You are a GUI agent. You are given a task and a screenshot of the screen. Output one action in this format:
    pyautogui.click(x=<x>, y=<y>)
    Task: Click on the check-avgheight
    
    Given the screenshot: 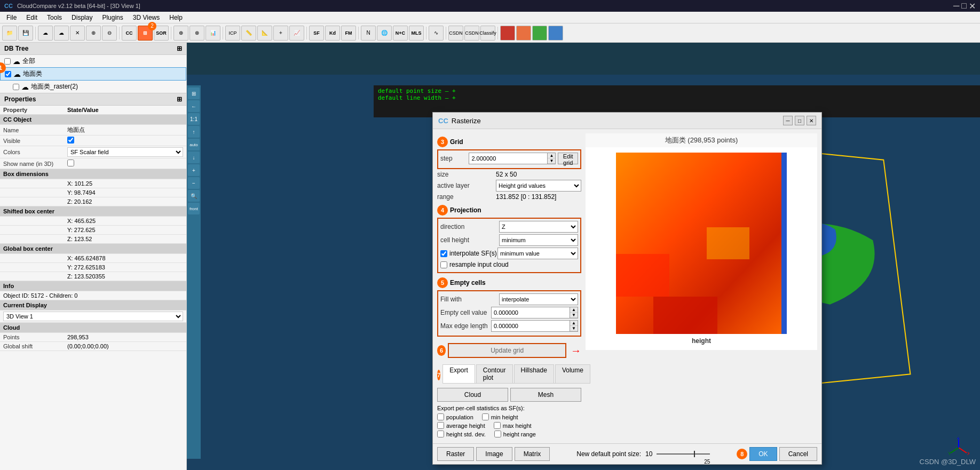 What is the action you would take?
    pyautogui.click(x=441, y=426)
    